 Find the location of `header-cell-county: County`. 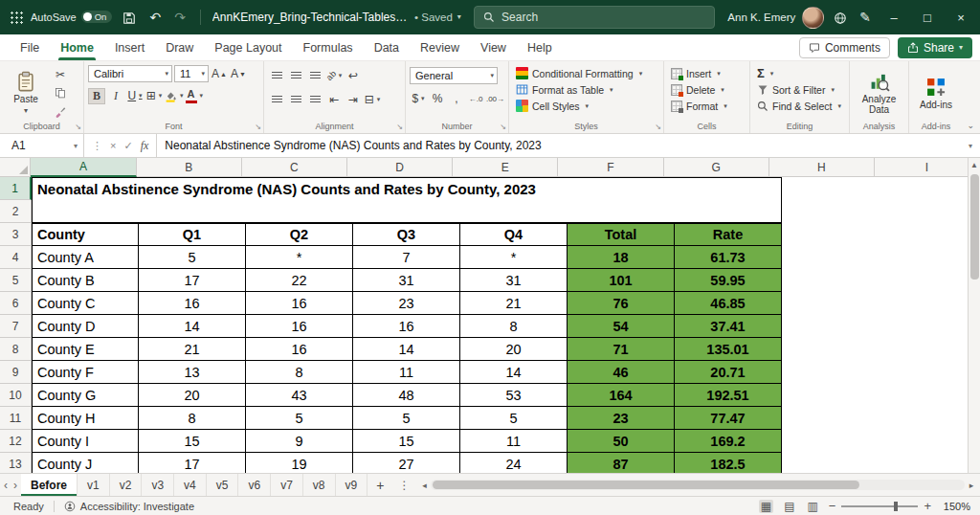

header-cell-county: County is located at coordinates (85, 235).